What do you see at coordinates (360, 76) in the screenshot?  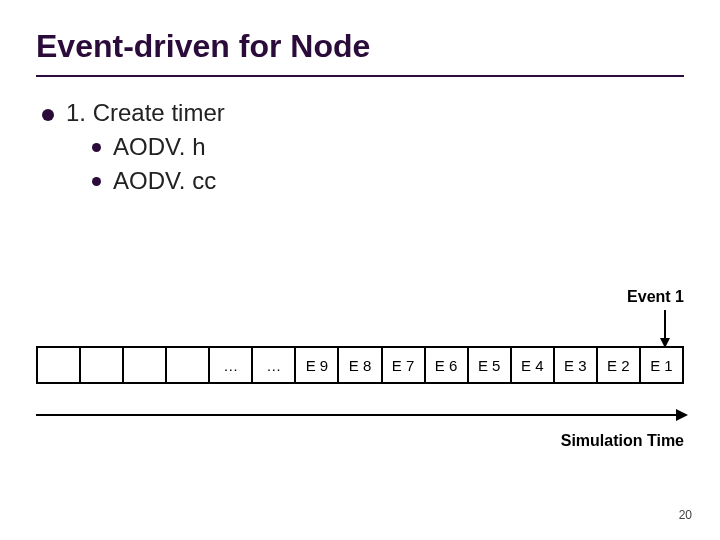 I see `title-underline` at bounding box center [360, 76].